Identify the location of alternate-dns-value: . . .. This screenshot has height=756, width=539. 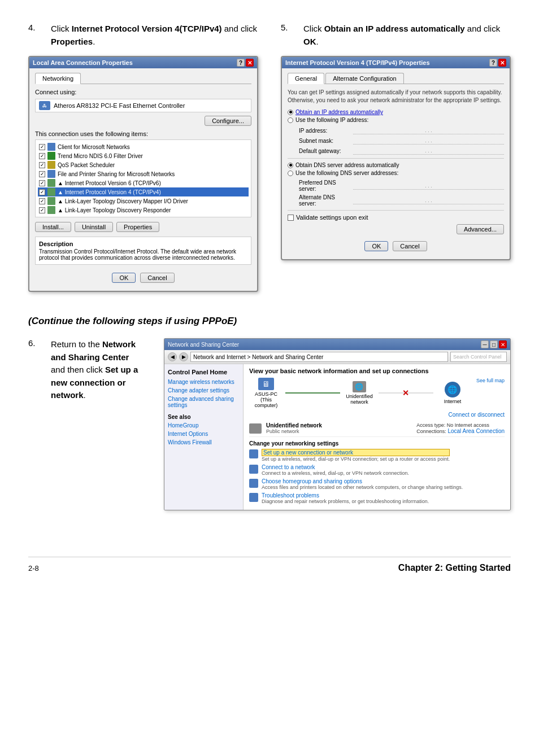
(428, 200).